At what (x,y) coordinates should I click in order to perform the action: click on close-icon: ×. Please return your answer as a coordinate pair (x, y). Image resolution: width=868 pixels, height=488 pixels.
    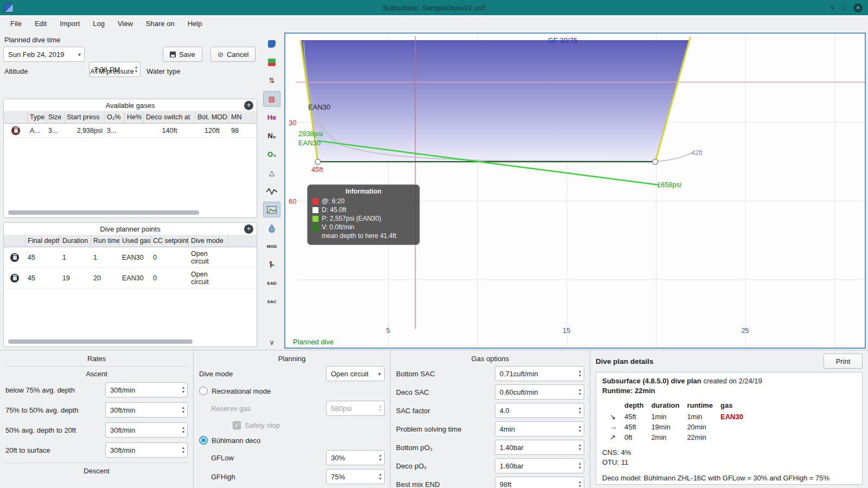
    Looking at the image, I should click on (858, 8).